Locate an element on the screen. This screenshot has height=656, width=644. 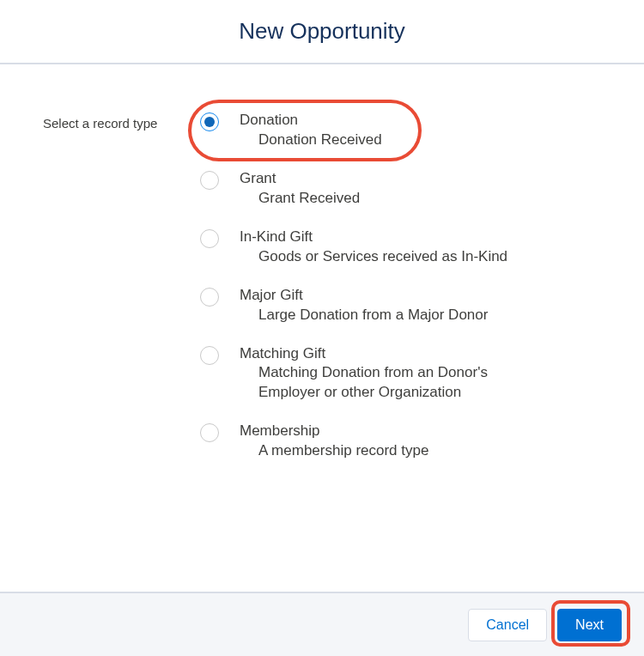
record-type-label: Select a record type is located at coordinates (113, 120).